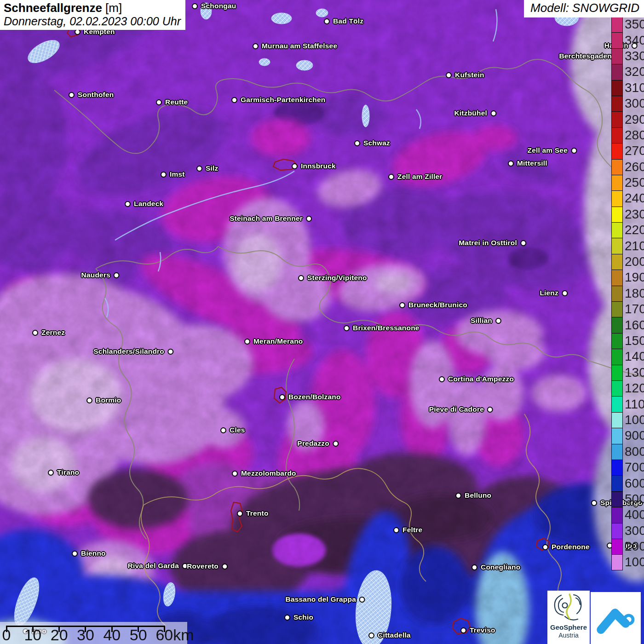  I want to click on colorbar-value: 1300, so click(634, 373).